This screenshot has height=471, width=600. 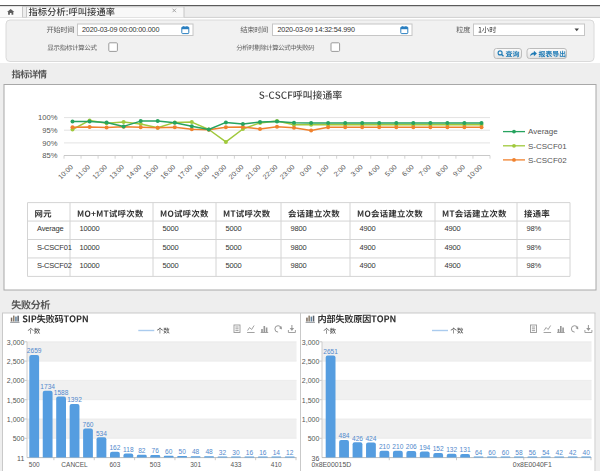 What do you see at coordinates (74, 400) in the screenshot?
I see `svg-text: 1392` at bounding box center [74, 400].